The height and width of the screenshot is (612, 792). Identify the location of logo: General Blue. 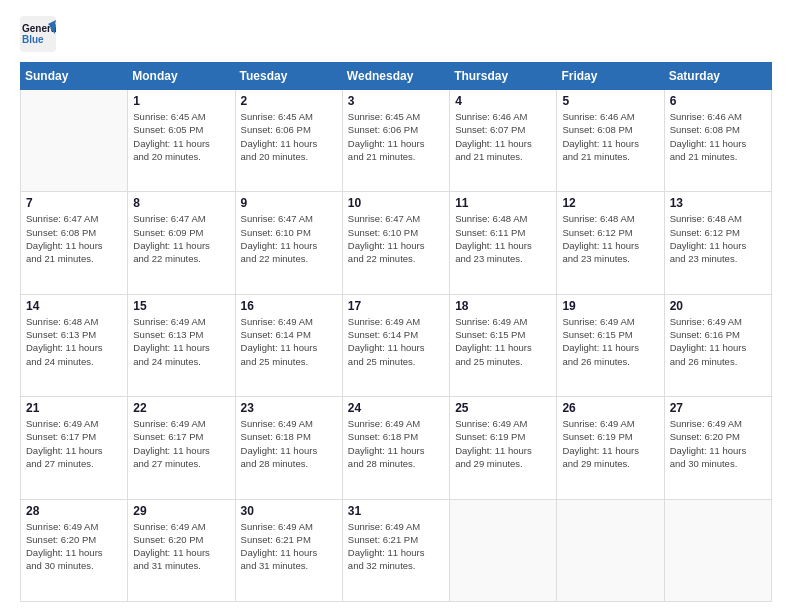
(38, 34).